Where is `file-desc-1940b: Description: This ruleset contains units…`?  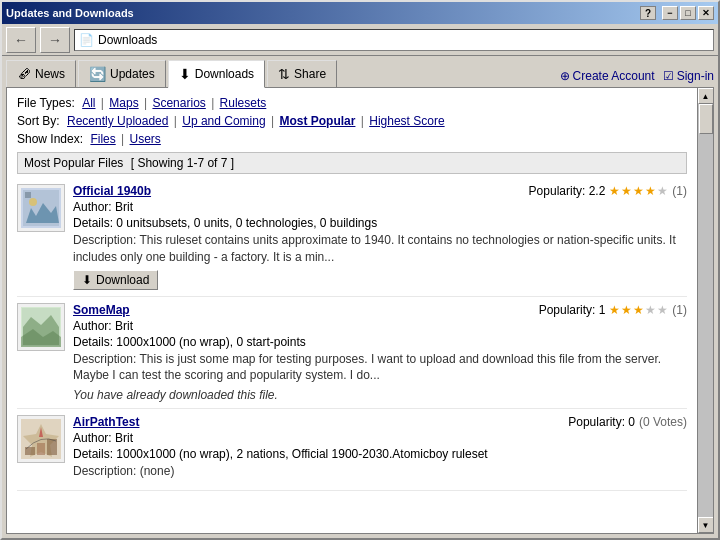 file-desc-1940b: Description: This ruleset contains units… is located at coordinates (380, 249).